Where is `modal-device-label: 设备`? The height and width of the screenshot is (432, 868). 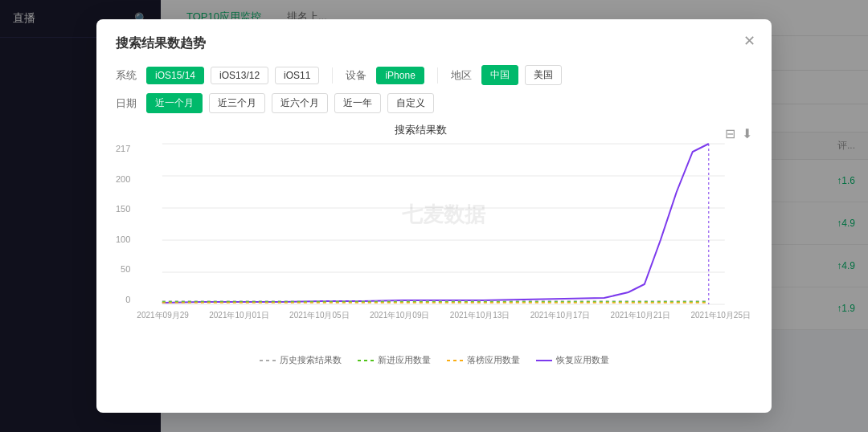
modal-device-label: 设备 is located at coordinates (356, 75).